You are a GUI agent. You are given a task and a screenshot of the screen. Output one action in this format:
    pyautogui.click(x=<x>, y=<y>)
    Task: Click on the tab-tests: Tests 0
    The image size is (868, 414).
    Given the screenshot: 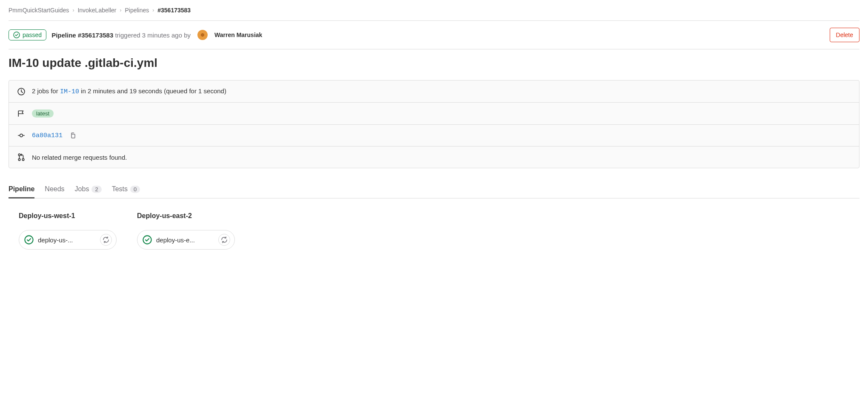 What is the action you would take?
    pyautogui.click(x=126, y=189)
    